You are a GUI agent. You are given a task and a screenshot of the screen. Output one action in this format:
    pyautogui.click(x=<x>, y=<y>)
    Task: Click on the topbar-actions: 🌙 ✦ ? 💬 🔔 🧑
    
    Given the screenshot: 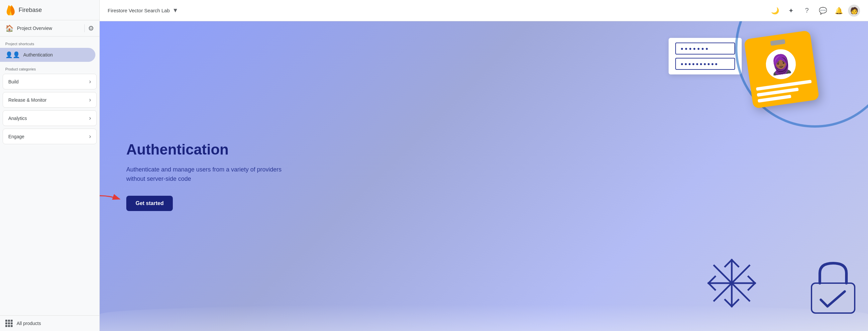 What is the action you would take?
    pyautogui.click(x=814, y=11)
    